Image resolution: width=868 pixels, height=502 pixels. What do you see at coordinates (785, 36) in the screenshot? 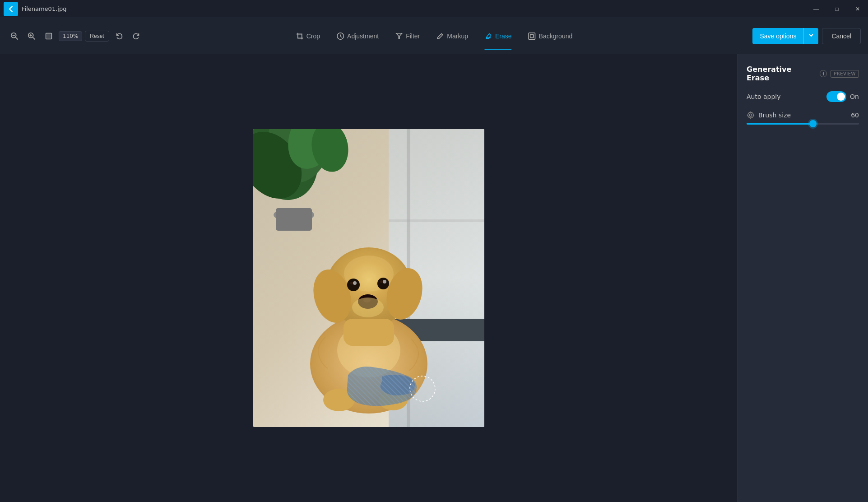
I see `save-options-group: Save options` at bounding box center [785, 36].